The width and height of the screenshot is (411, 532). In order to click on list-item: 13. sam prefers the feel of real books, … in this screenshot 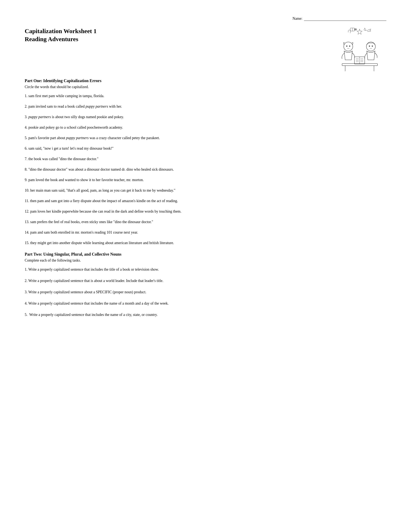, I will do `click(206, 222)`.